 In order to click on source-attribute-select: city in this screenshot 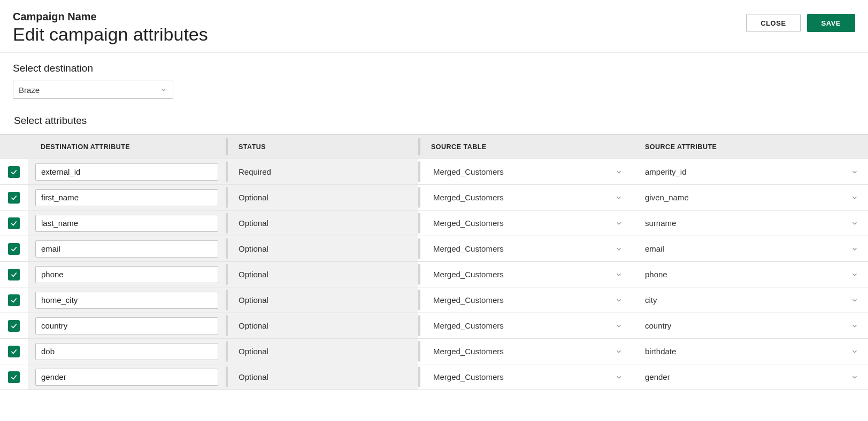, I will do `click(752, 300)`.